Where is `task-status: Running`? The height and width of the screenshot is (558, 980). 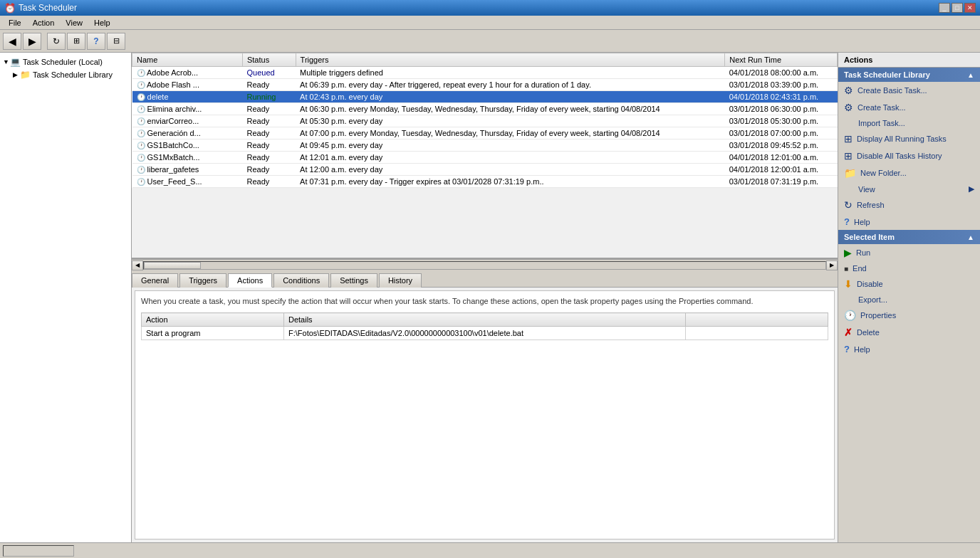
task-status: Running is located at coordinates (269, 97).